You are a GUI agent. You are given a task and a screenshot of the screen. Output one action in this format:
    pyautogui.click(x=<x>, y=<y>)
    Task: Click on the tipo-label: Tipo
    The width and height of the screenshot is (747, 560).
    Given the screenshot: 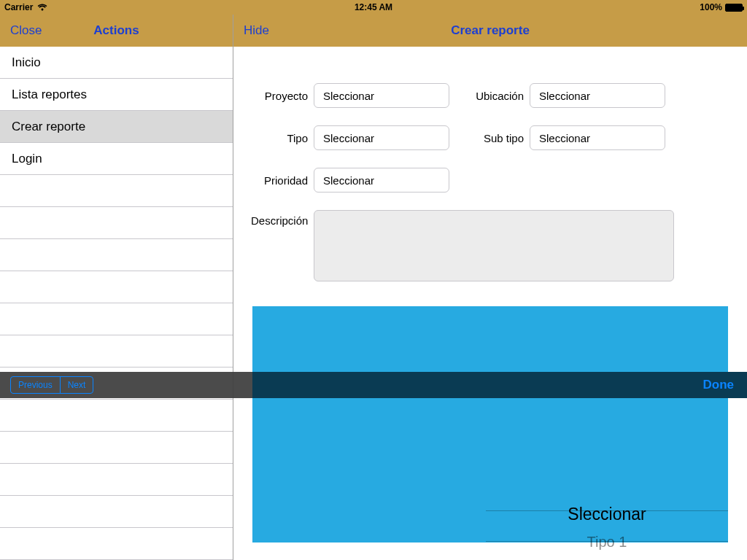 What is the action you would take?
    pyautogui.click(x=279, y=139)
    